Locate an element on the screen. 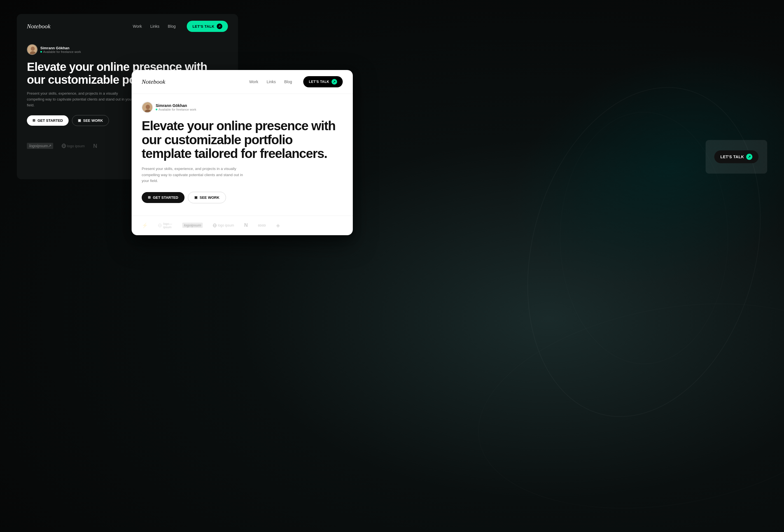 The width and height of the screenshot is (784, 532). dark-author-name: Simrann Gökhan is located at coordinates (61, 48).